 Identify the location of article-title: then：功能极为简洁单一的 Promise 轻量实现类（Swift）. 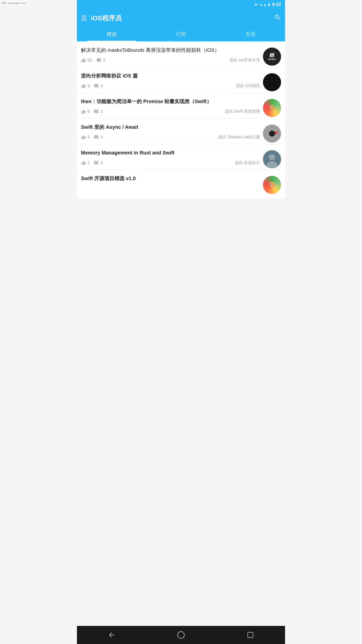
(170, 101).